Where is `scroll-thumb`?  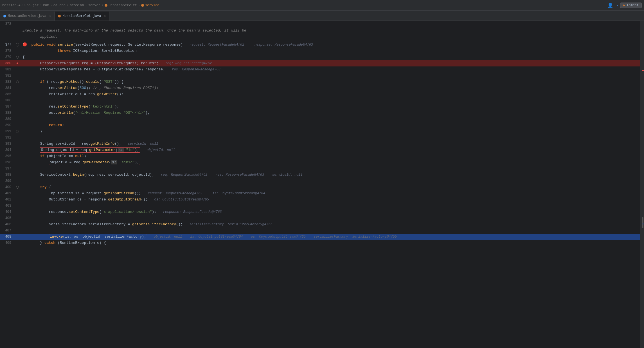 scroll-thumb is located at coordinates (643, 223).